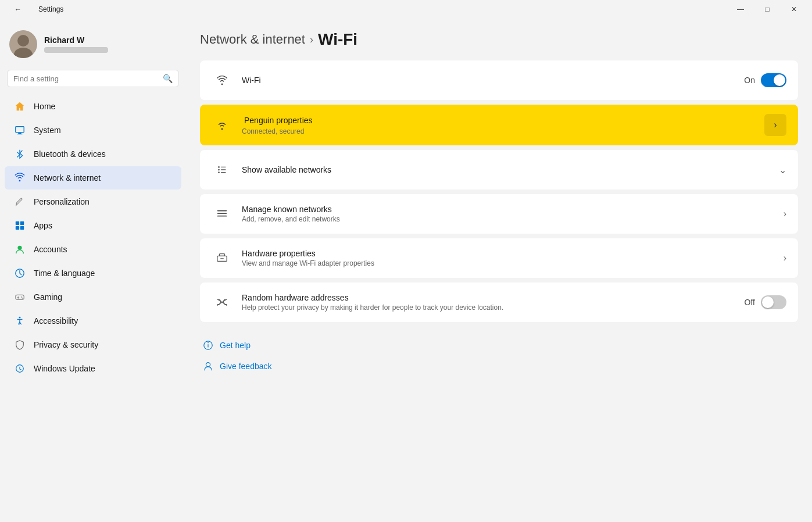  Describe the element at coordinates (103, 369) in the screenshot. I see `sidebar-item-label: Windows Update` at that location.